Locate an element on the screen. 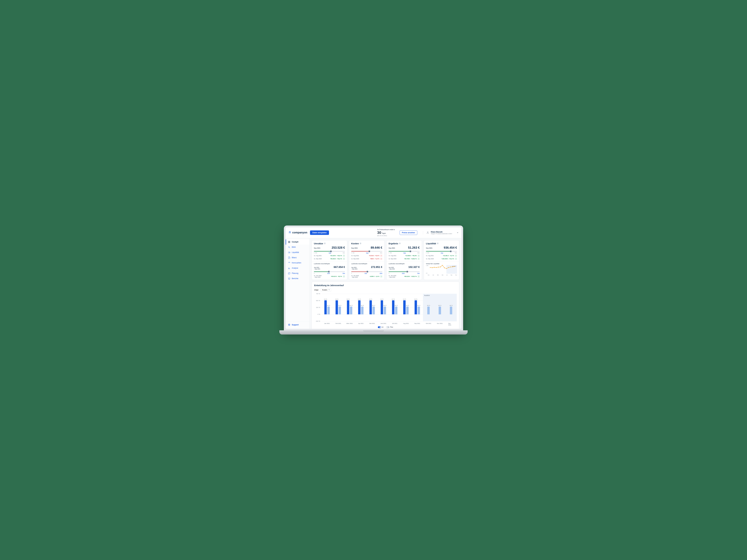 This screenshot has height=560, width=747. comparison-row: vs. Sep 2020 +35.254 €+16,2 %↑ is located at coordinates (330, 259).